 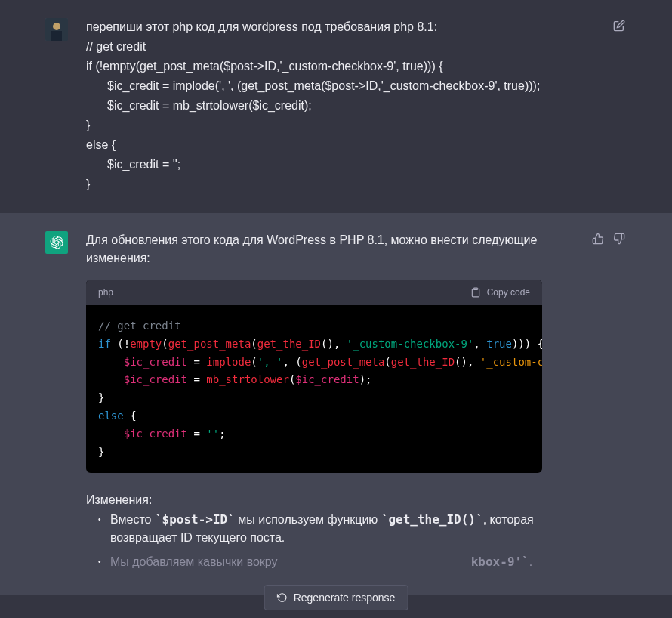 I want to click on openai-icon, so click(x=57, y=243).